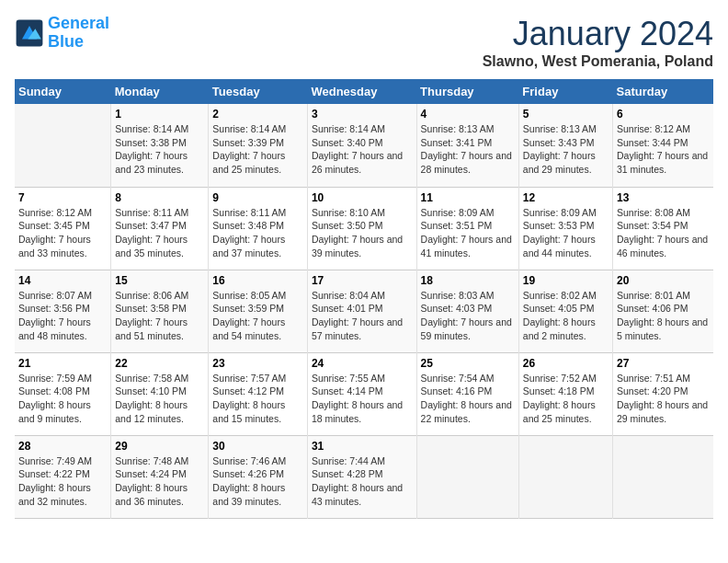 The image size is (728, 563). I want to click on header-day-friday: Friday, so click(565, 92).